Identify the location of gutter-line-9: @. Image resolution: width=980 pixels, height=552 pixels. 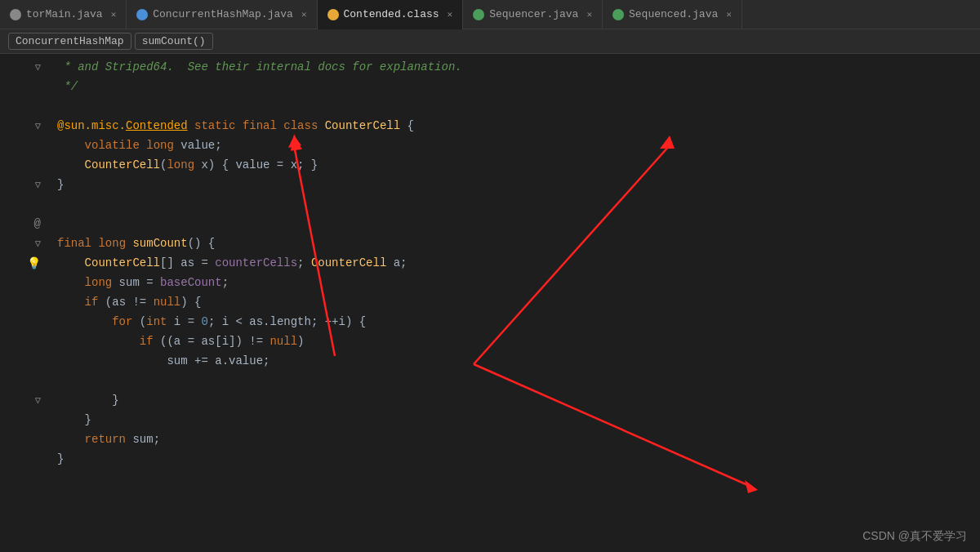
(38, 224).